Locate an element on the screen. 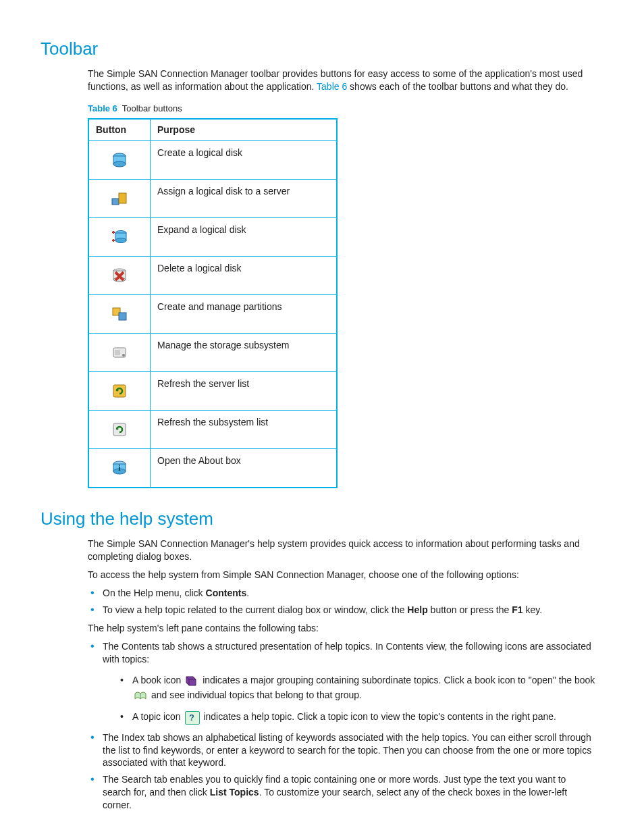 Image resolution: width=644 pixels, height=834 pixels. access-options-list: On the Help menu, click Contents. To vie… is located at coordinates (342, 602).